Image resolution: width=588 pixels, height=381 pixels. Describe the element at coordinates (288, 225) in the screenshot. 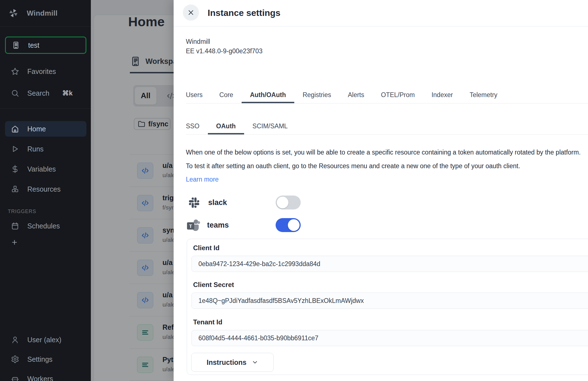

I see `teams-toggle` at that location.